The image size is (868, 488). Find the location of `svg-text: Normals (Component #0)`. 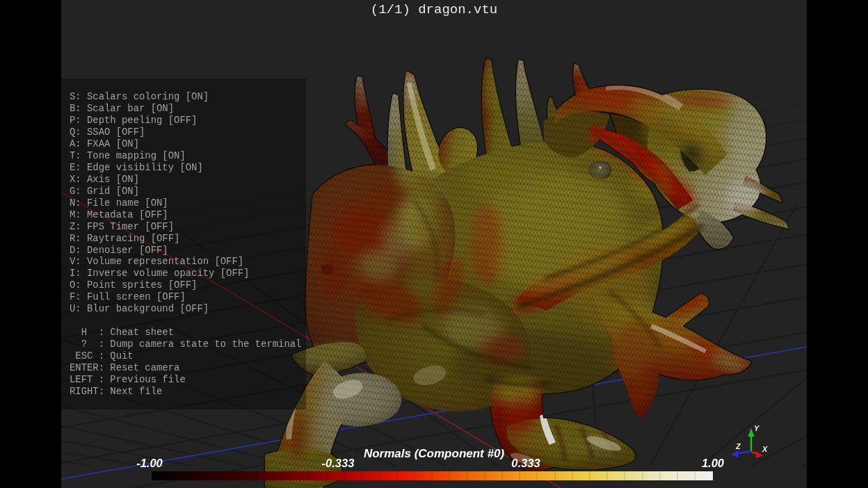

svg-text: Normals (Component #0) is located at coordinates (434, 453).